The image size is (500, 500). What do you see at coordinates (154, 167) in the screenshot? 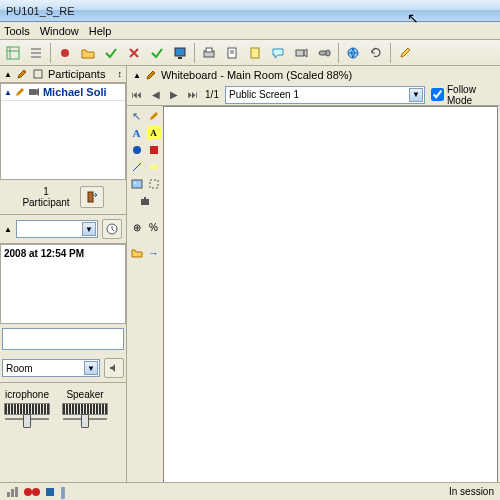
I see `highlight-tool-icon` at bounding box center [154, 167].